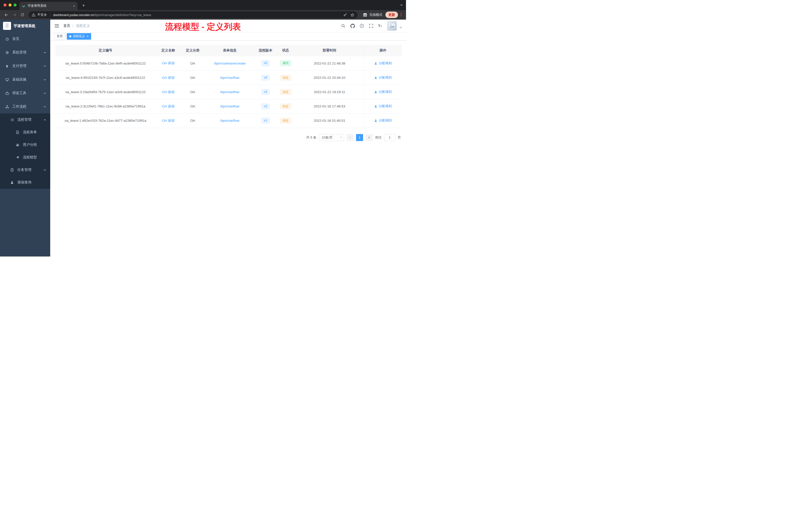 Image resolution: width=812 pixels, height=513 pixels. What do you see at coordinates (362, 26) in the screenshot?
I see `help-icon: ?` at bounding box center [362, 26].